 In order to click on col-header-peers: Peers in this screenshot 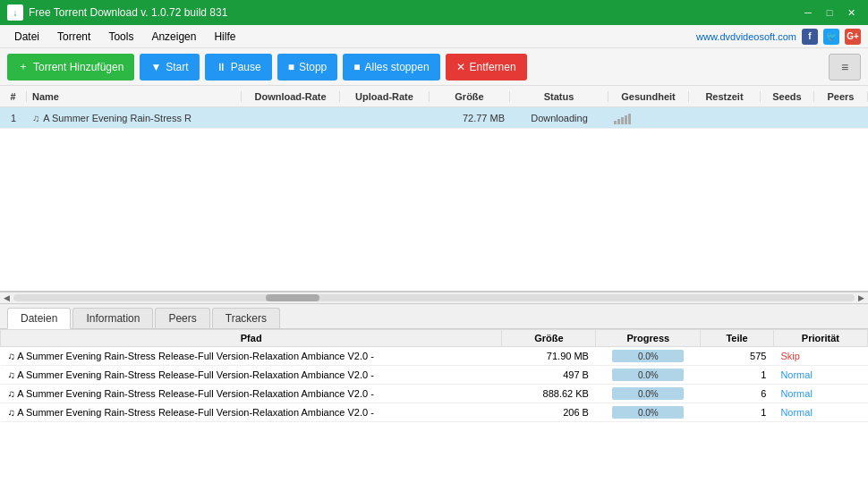, I will do `click(841, 97)`.